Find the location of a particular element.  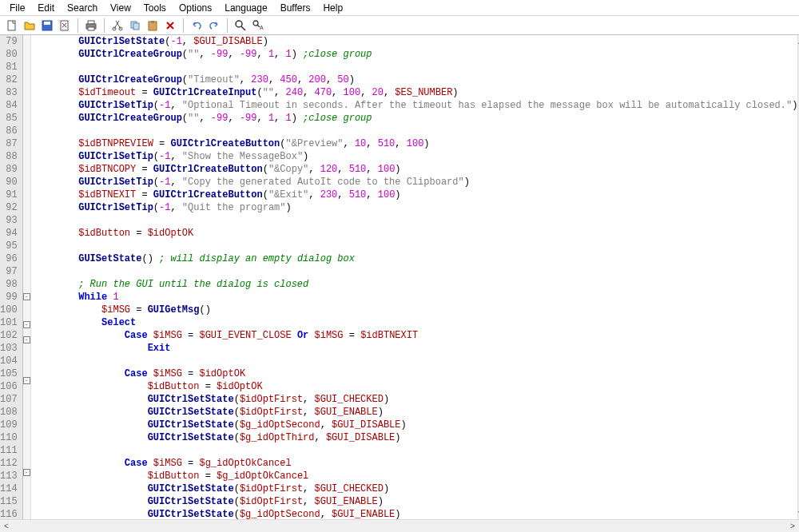

save-button is located at coordinates (47, 26).